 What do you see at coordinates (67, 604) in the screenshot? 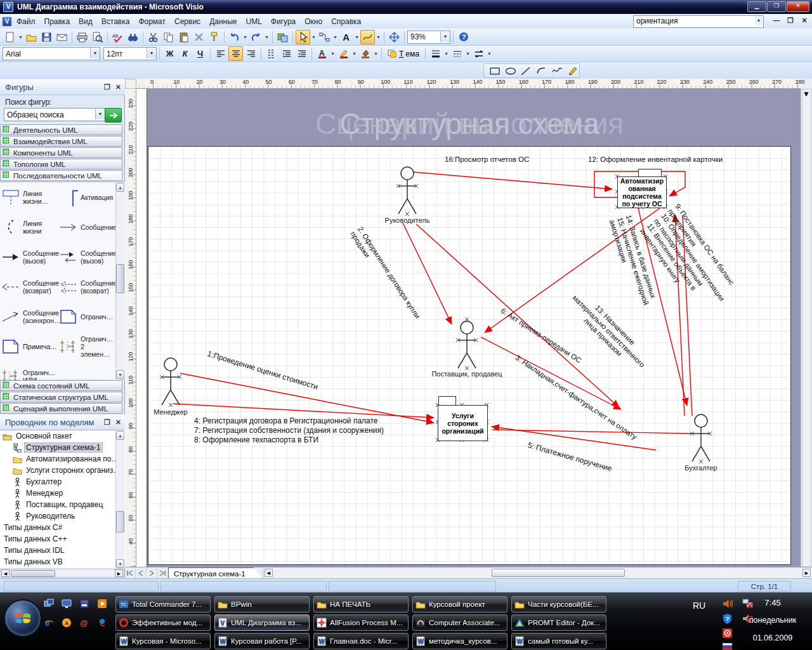
I see `show-desktop-icon` at bounding box center [67, 604].